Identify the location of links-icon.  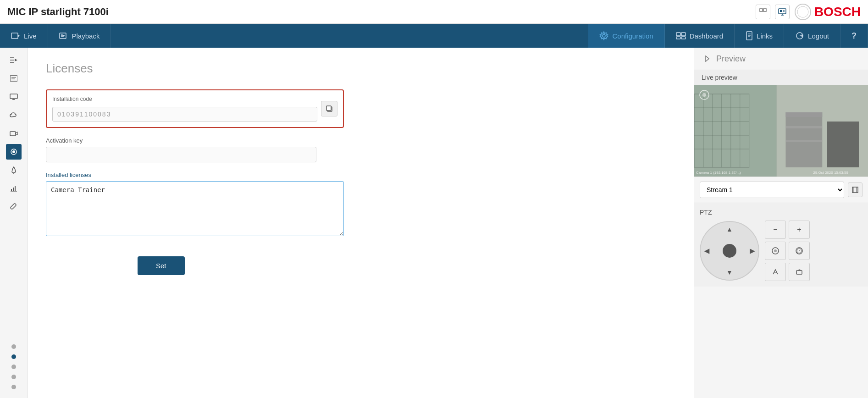
(749, 36).